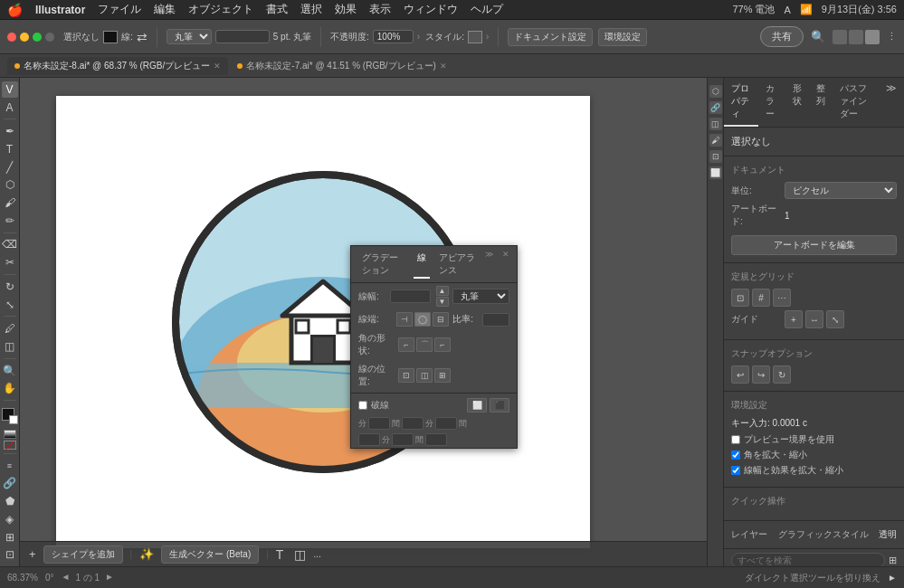 This screenshot has width=904, height=588. I want to click on symbols-icon: ⊡, so click(716, 156).